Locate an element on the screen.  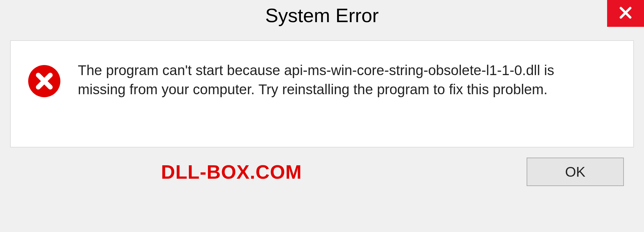
error-icon is located at coordinates (44, 81).